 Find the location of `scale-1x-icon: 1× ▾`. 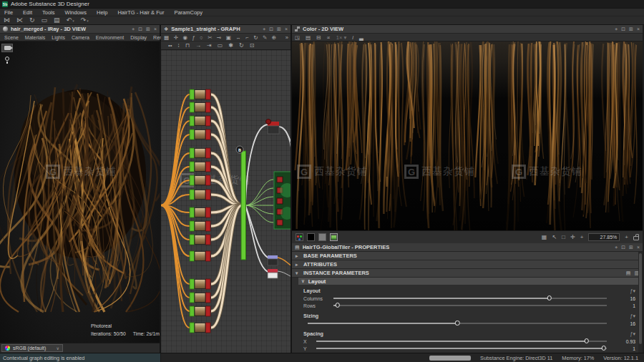

scale-1x-icon: 1× ▾ is located at coordinates (341, 37).